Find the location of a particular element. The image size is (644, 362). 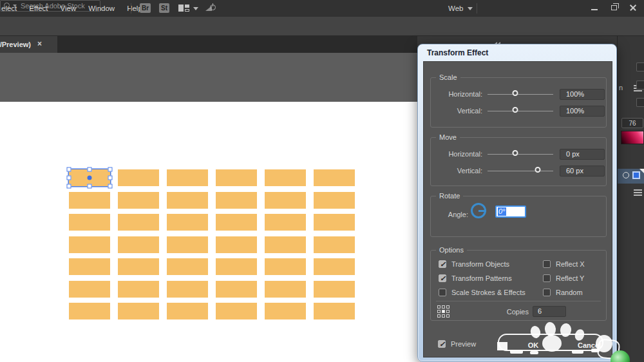

copies-input: 6 is located at coordinates (549, 312).